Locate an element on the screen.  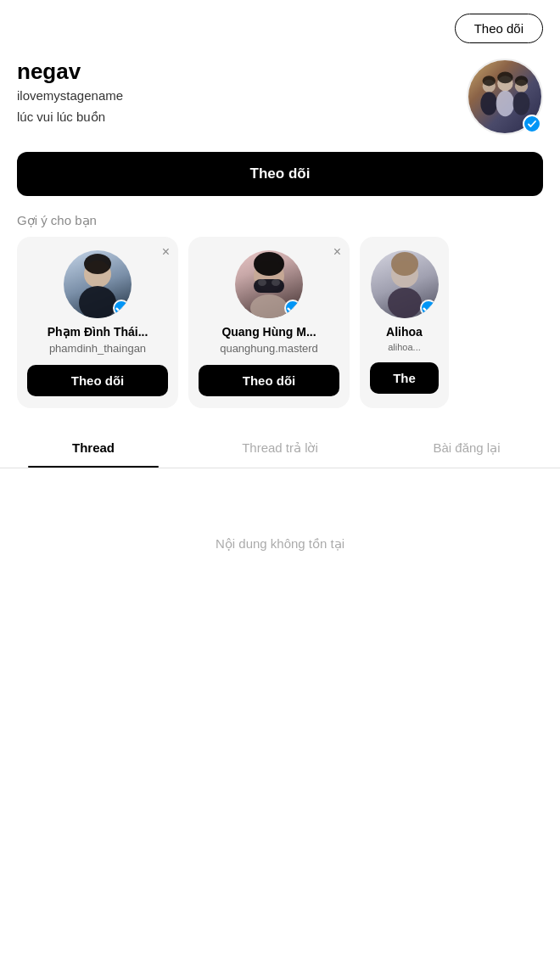
suggestion-follow-btn-2: Theo dõi is located at coordinates (269, 380).